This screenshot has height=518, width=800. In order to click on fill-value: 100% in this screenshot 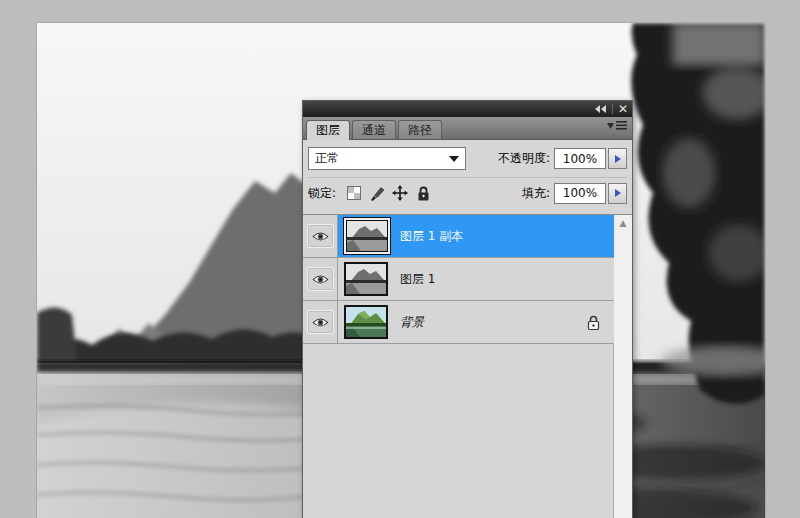, I will do `click(580, 193)`.